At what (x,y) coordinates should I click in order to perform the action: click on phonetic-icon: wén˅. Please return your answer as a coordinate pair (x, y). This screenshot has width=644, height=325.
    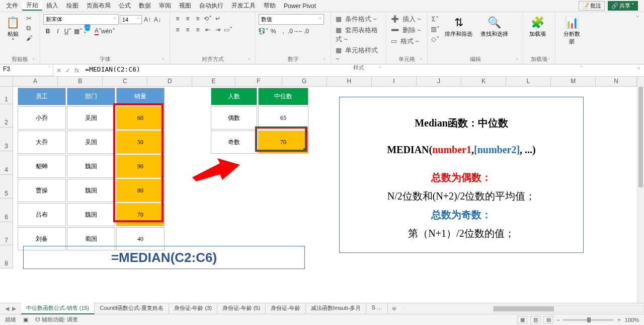
    Looking at the image, I should click on (108, 31).